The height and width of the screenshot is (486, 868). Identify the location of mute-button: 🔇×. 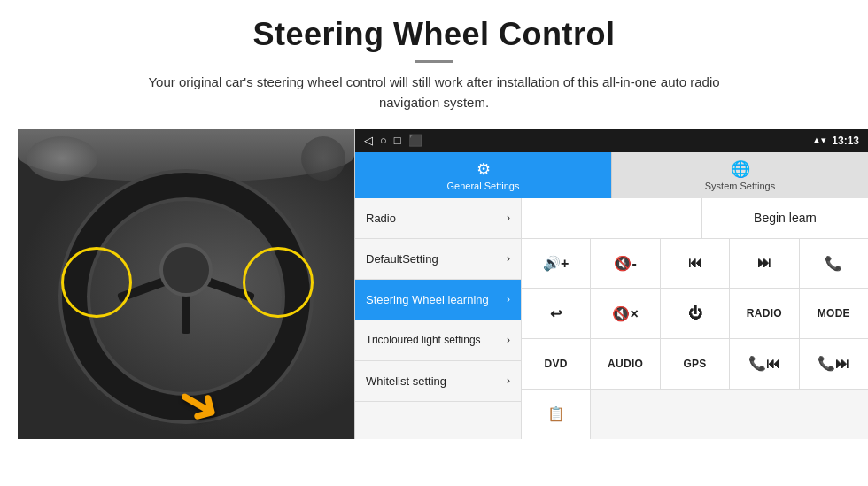
(625, 313).